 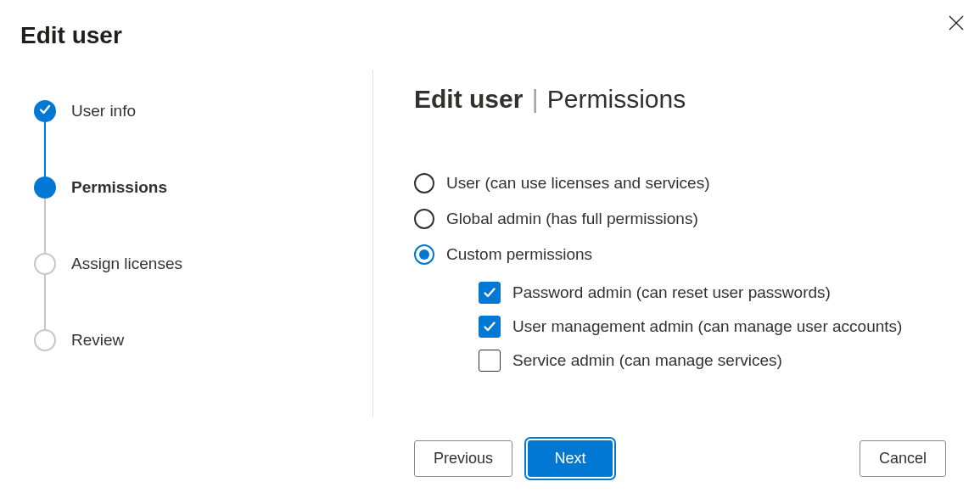 I want to click on cancel-button: Cancel, so click(x=903, y=458).